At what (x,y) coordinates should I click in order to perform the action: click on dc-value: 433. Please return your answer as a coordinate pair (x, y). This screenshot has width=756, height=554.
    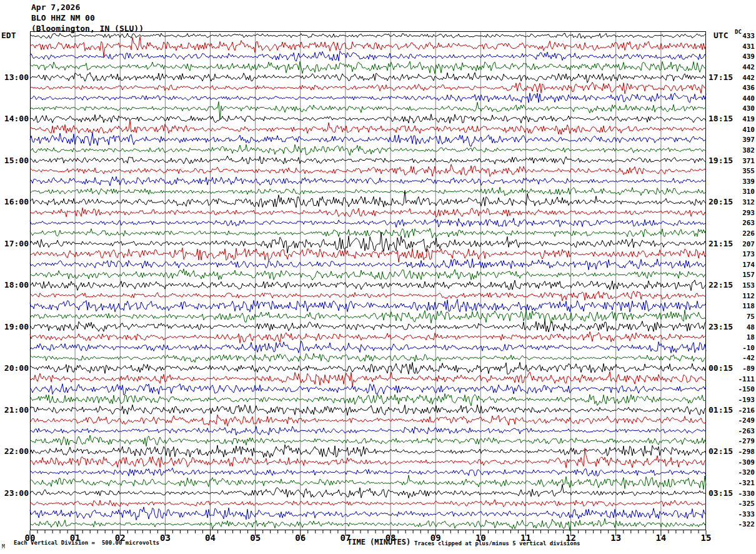
    Looking at the image, I should click on (742, 36).